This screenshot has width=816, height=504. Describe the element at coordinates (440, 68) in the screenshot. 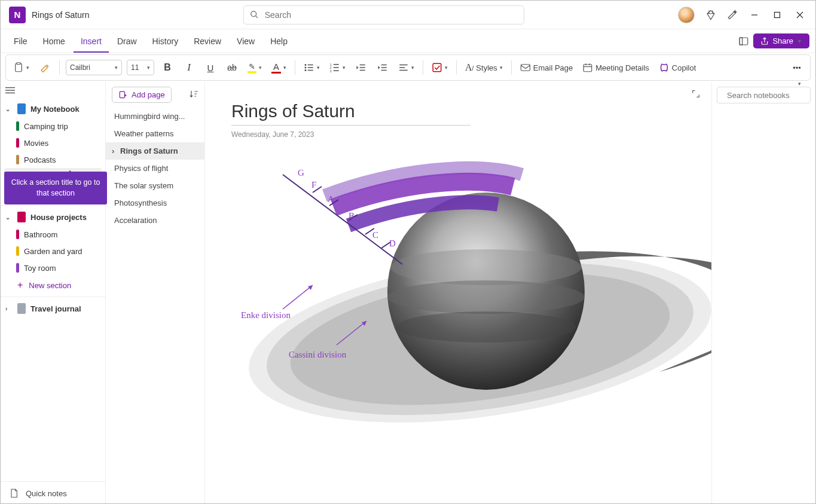

I see `todo-tag-button: ▾` at that location.